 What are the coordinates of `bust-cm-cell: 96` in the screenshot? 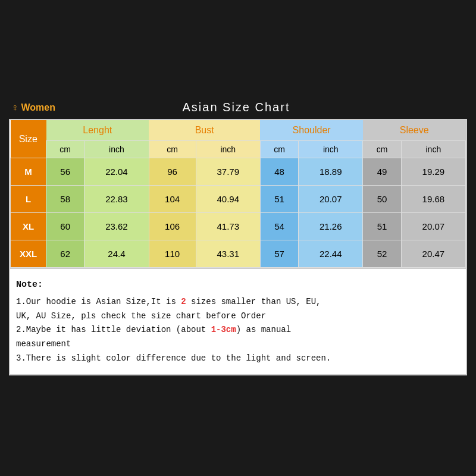 It's located at (173, 172).